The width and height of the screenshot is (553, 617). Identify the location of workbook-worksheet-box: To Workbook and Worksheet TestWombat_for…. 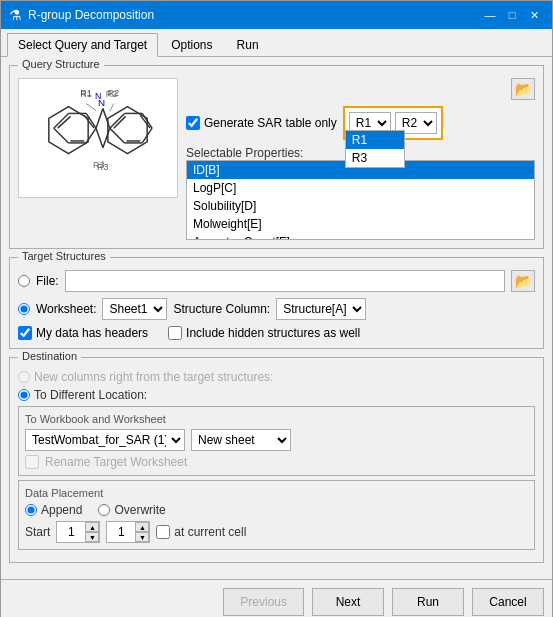
(276, 441).